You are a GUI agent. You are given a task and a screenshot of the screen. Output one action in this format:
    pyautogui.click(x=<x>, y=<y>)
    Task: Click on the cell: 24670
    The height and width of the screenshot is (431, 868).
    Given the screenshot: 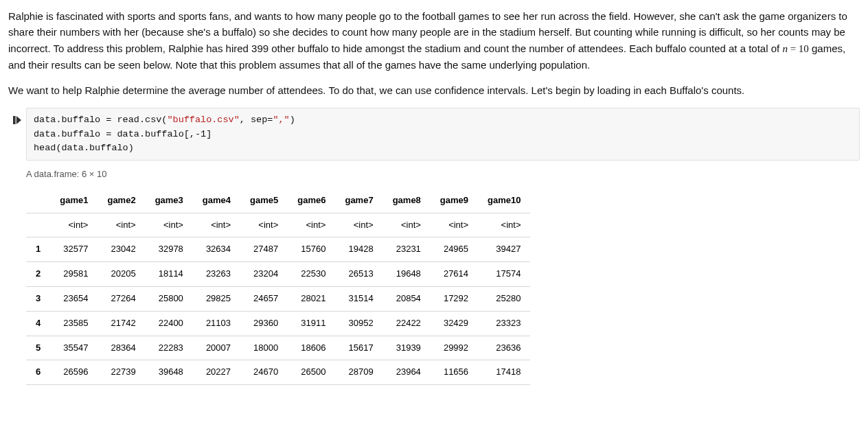 What is the action you would take?
    pyautogui.click(x=264, y=373)
    